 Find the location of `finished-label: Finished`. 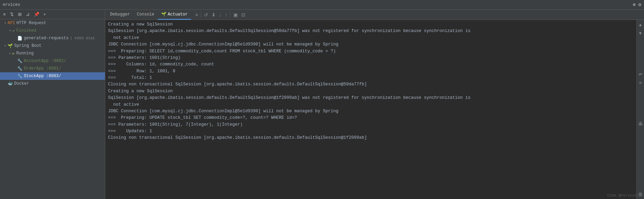

finished-label: Finished is located at coordinates (26, 31).